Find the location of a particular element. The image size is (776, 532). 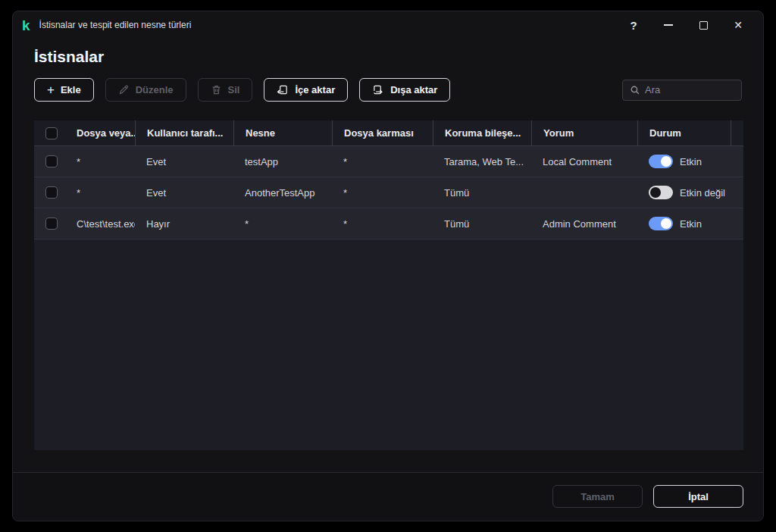

search-icon is located at coordinates (635, 90).